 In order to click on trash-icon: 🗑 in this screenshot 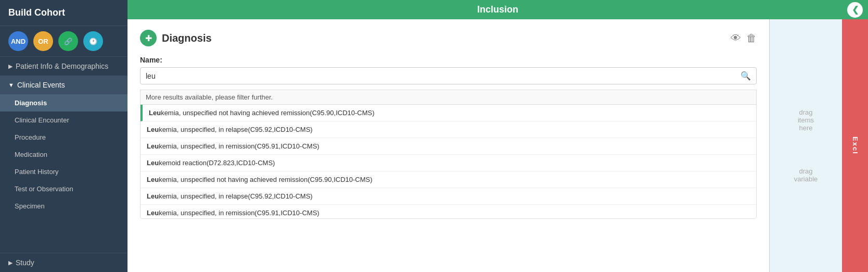, I will do `click(751, 38)`.